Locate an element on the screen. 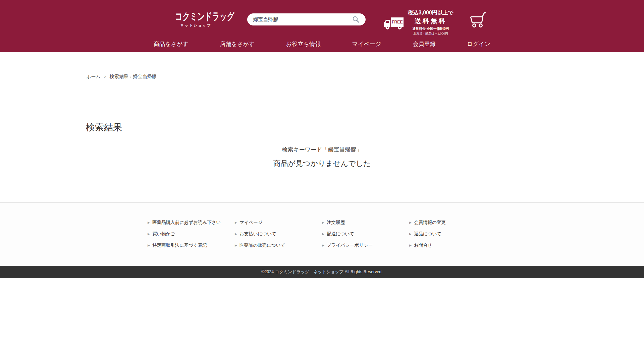 This screenshot has height=362, width=644. shipping-threshold: 税込3,000円以上で is located at coordinates (431, 13).